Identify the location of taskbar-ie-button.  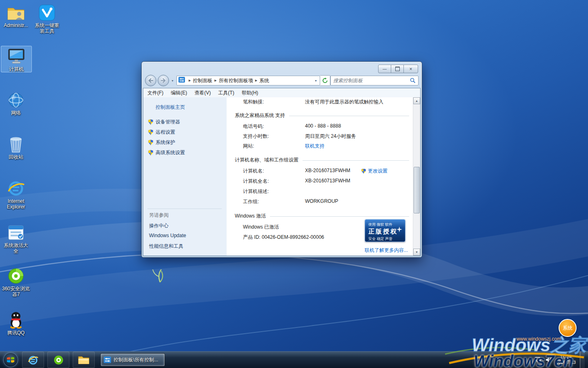
(33, 360).